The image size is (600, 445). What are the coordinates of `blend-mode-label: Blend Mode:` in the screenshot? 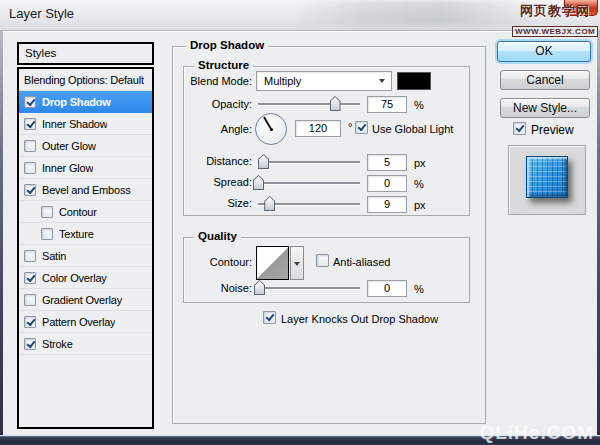 It's located at (215, 81).